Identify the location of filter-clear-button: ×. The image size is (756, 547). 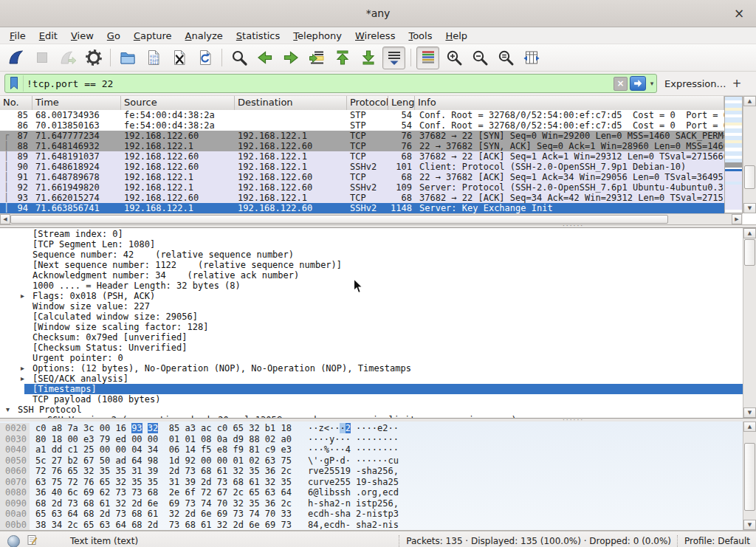
(620, 84).